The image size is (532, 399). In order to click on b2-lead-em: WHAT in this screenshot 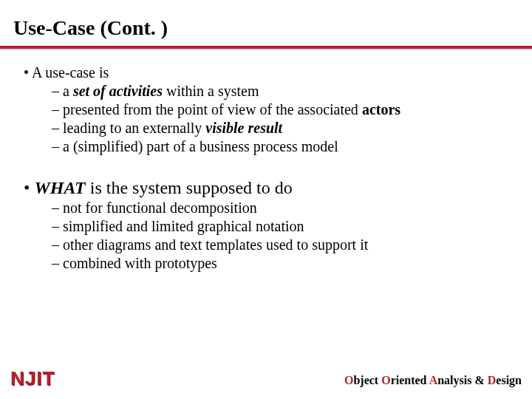, I will do `click(59, 188)`.